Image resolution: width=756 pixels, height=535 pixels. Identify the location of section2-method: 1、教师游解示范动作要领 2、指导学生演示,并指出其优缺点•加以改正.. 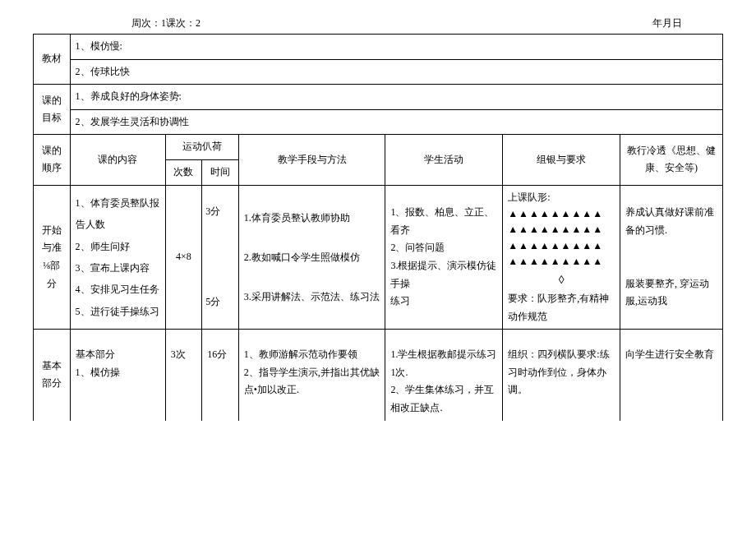
(312, 375).